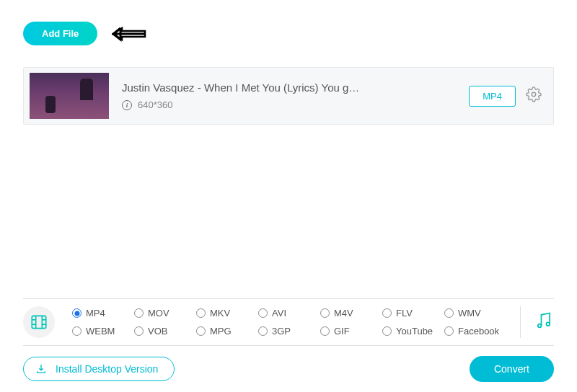 The width and height of the screenshot is (577, 392). I want to click on file-resolution: 640*360, so click(155, 105).